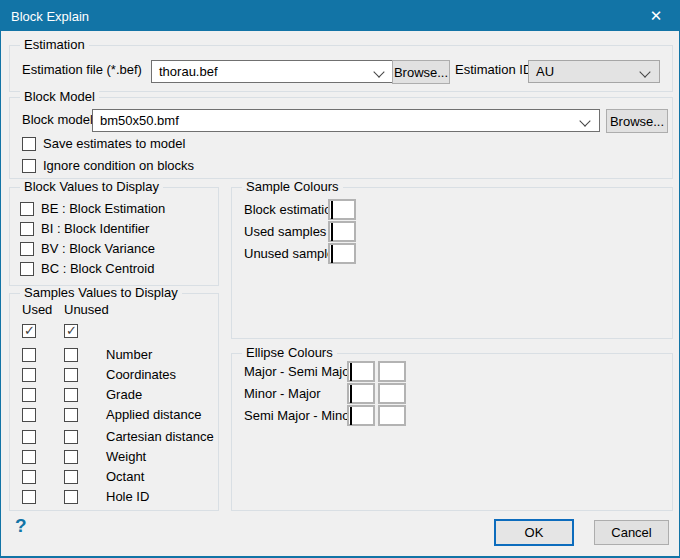 Image resolution: width=680 pixels, height=558 pixels. I want to click on used-hole-id-checkbox, so click(29, 497).